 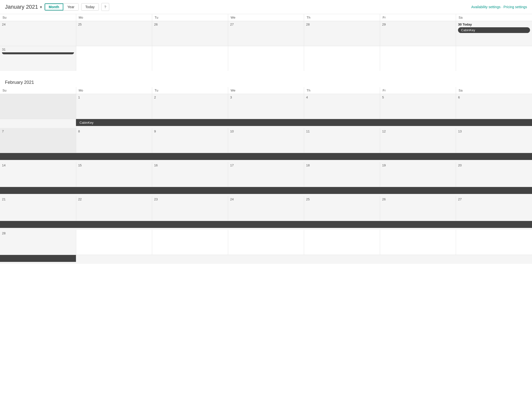 What do you see at coordinates (190, 208) in the screenshot?
I see `table-row: 23` at bounding box center [190, 208].